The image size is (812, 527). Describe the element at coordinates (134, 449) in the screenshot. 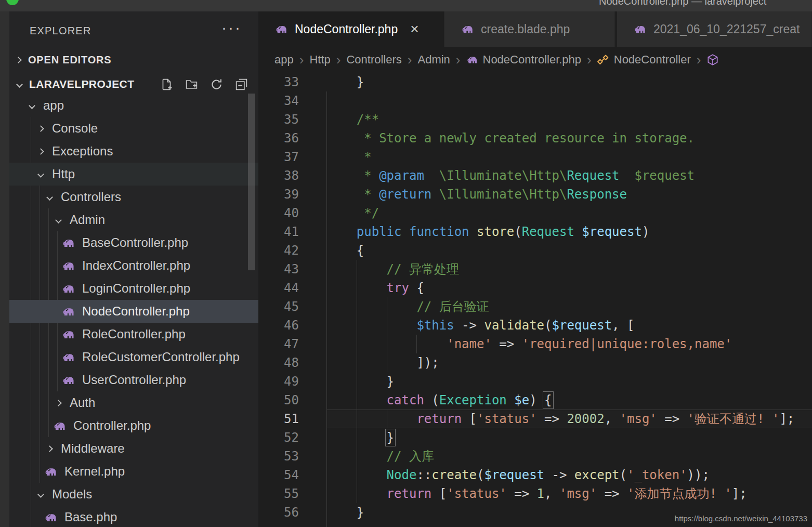

I see `tree-item-Middleware: Middleware` at that location.